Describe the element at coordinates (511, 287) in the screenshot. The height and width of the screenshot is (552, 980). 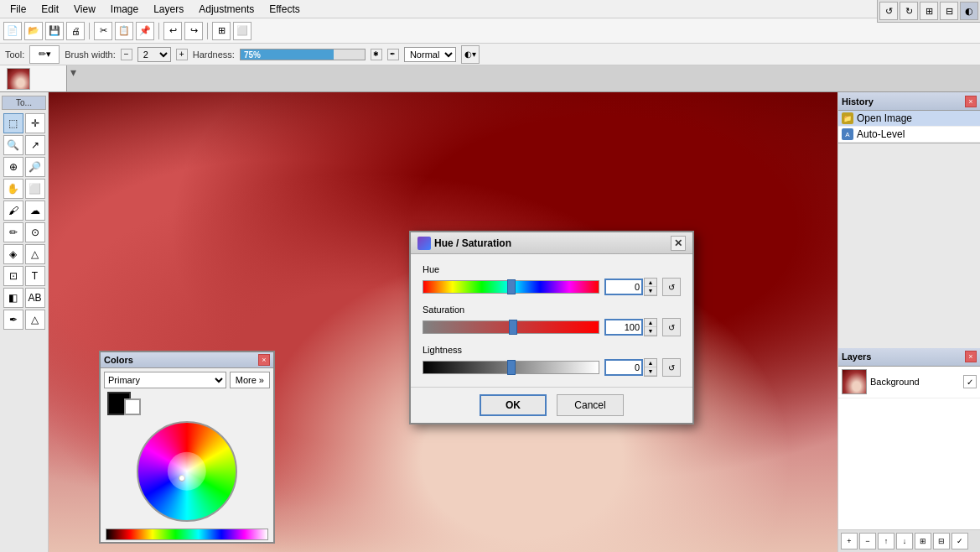
I see `hue-slider-track` at that location.